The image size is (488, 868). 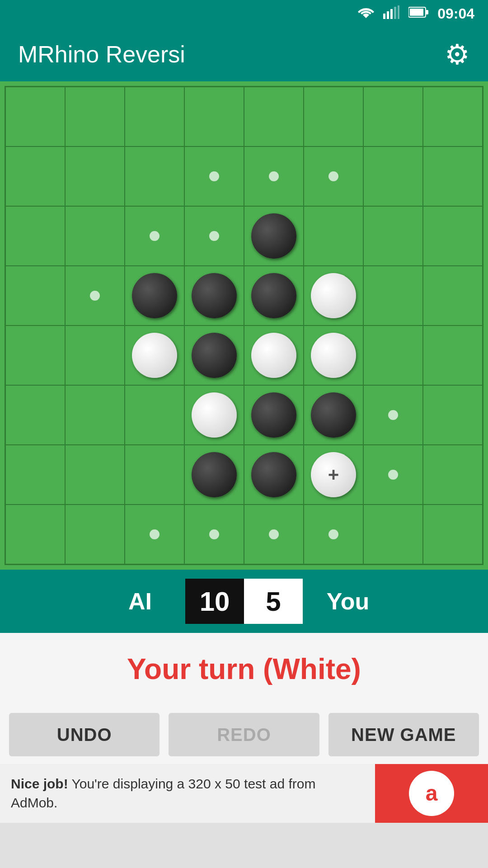 I want to click on ai-score: 10, so click(x=215, y=601).